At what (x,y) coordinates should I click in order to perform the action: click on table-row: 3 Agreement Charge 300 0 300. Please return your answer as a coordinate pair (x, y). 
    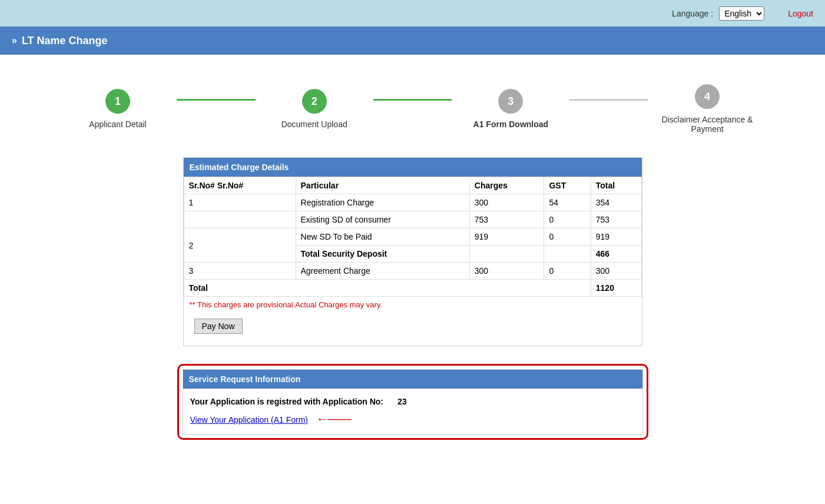
    Looking at the image, I should click on (412, 271).